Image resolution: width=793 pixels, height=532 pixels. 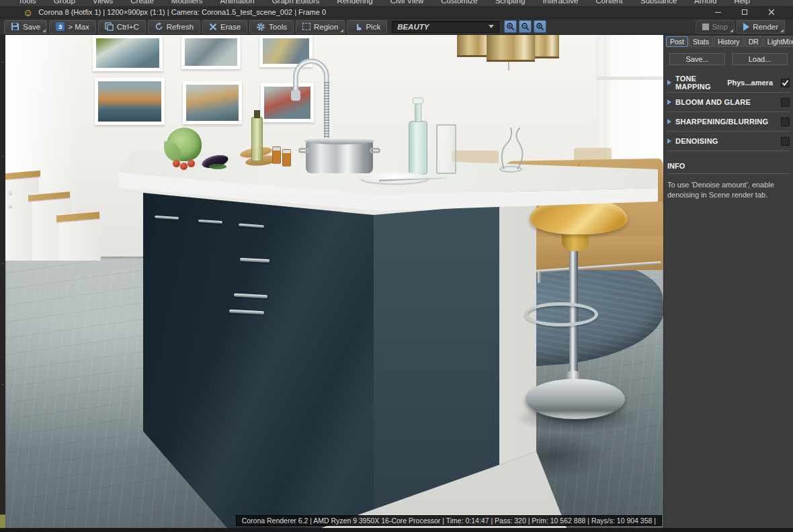 What do you see at coordinates (718, 12) in the screenshot?
I see `minimize-icon` at bounding box center [718, 12].